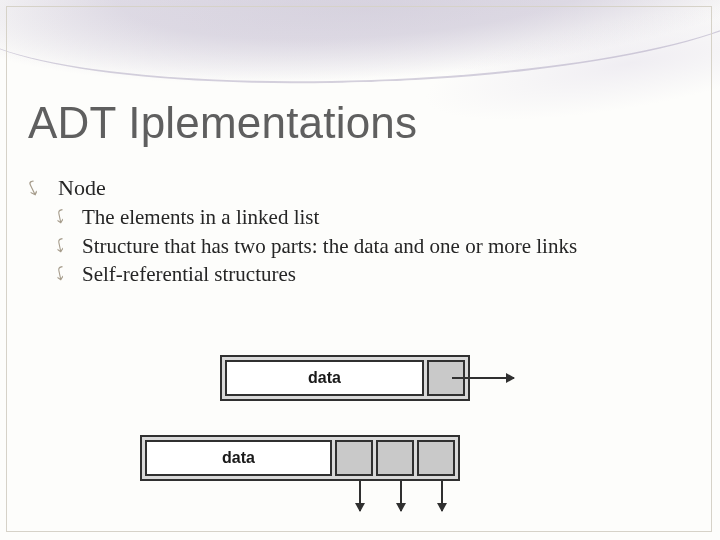  I want to click on bullet-level2: Structure that has two parts: the data a…, so click(373, 247).